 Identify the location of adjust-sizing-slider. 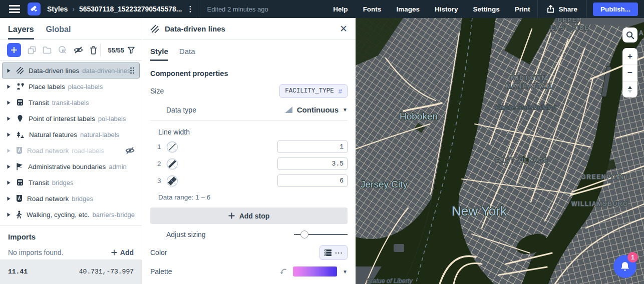
(320, 234).